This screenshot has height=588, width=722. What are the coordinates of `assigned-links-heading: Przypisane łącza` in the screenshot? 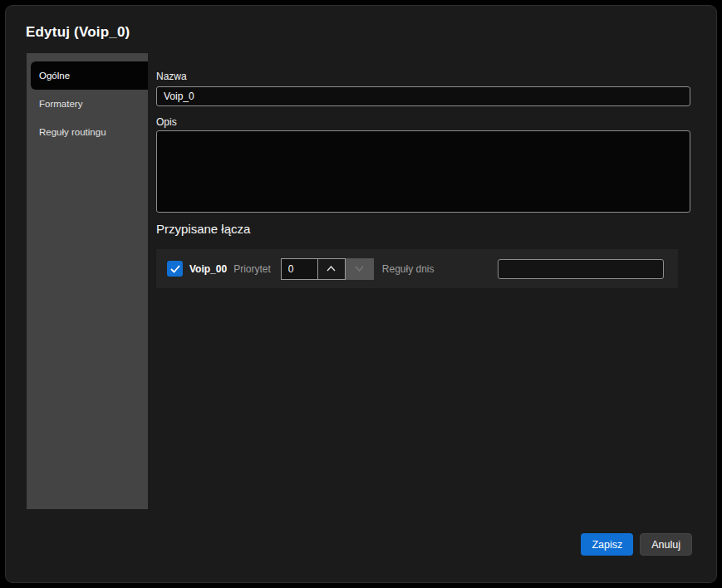 It's located at (203, 229).